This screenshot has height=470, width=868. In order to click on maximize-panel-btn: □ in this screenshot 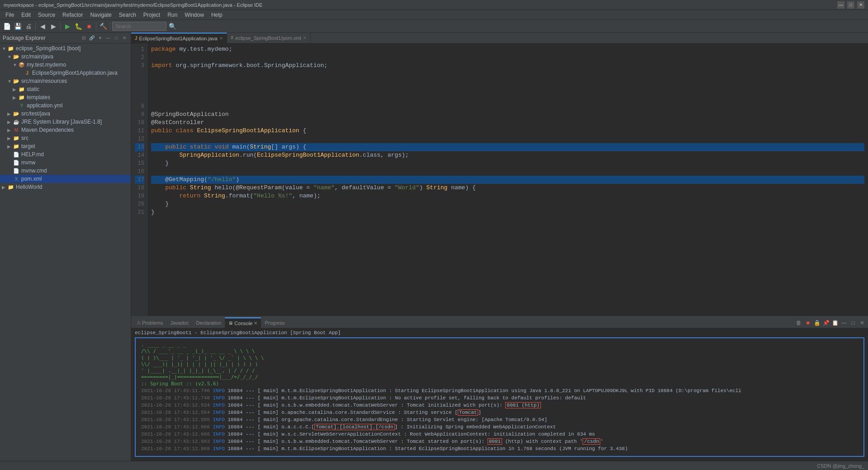, I will do `click(116, 38)`.